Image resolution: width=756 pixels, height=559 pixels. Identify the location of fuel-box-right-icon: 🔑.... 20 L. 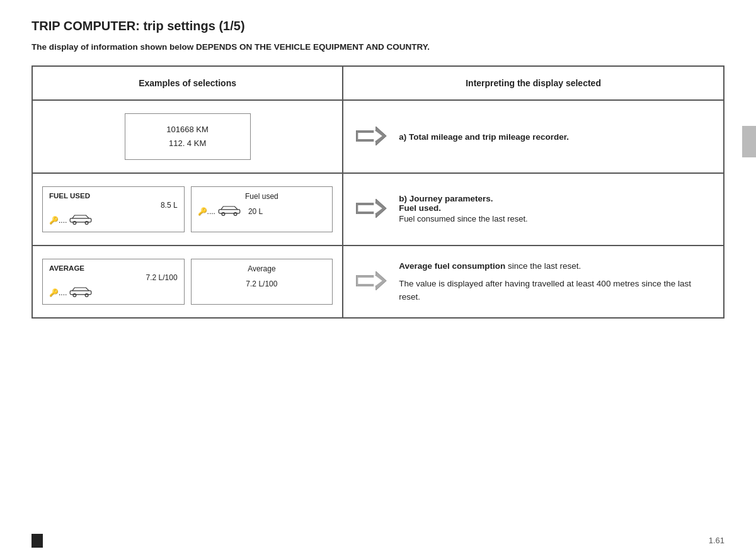
(262, 212).